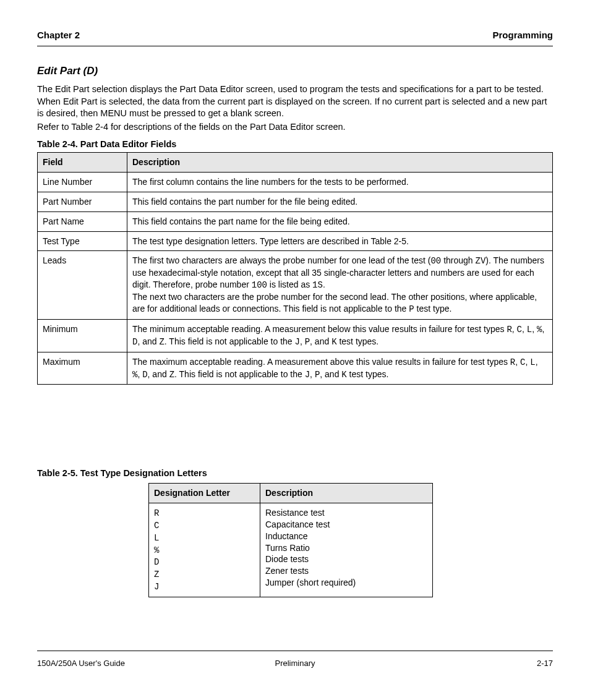 The height and width of the screenshot is (700, 590). Describe the element at coordinates (296, 241) in the screenshot. I see `table-row: Test TypeThe test type designation lette…` at that location.